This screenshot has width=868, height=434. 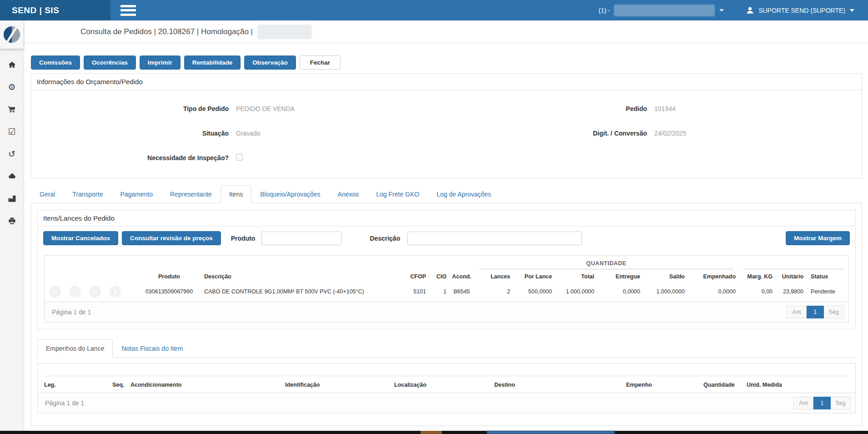 I want to click on industry-icon, so click(x=12, y=198).